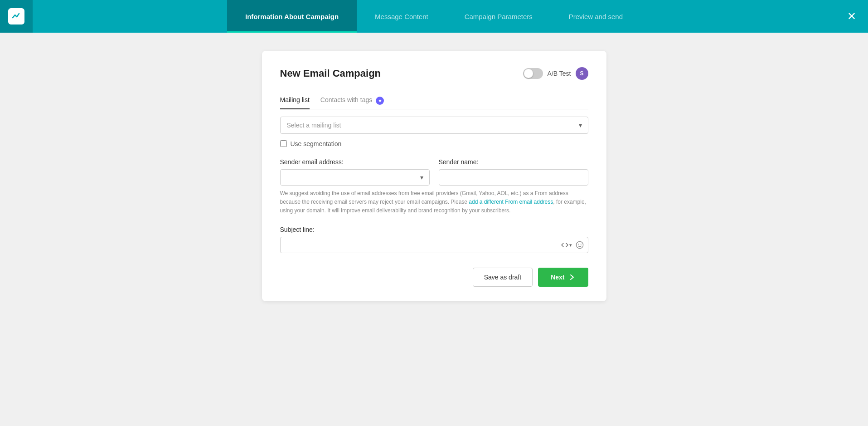 The image size is (868, 426). What do you see at coordinates (434, 144) in the screenshot?
I see `segmentation-row: Use segmentation` at bounding box center [434, 144].